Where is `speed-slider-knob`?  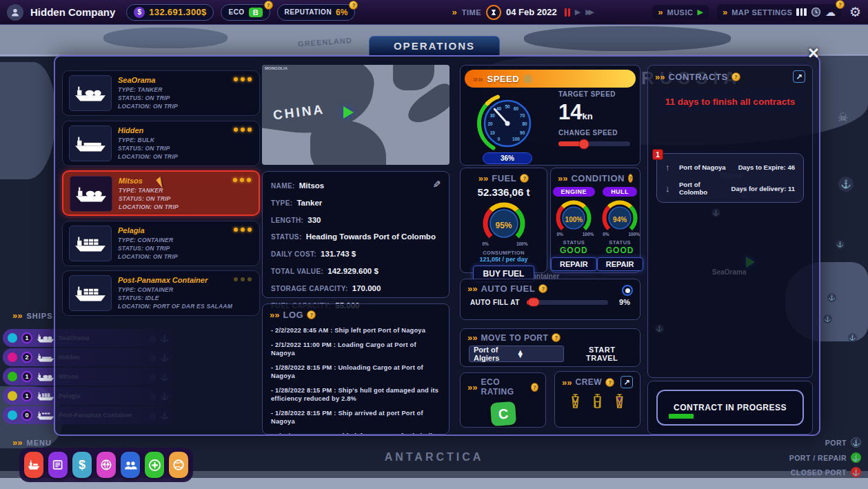 speed-slider-knob is located at coordinates (585, 143).